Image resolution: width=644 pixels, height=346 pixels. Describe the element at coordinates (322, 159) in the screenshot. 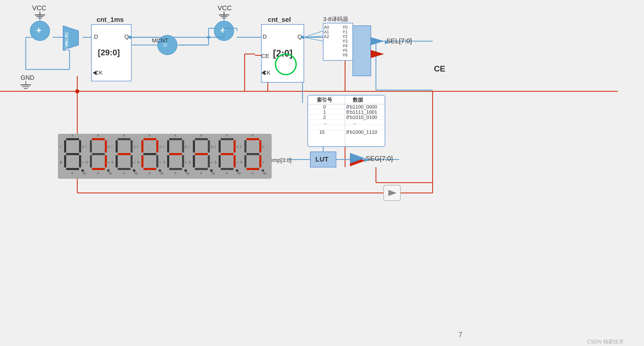

I see `svg-text: LUT` at that location.